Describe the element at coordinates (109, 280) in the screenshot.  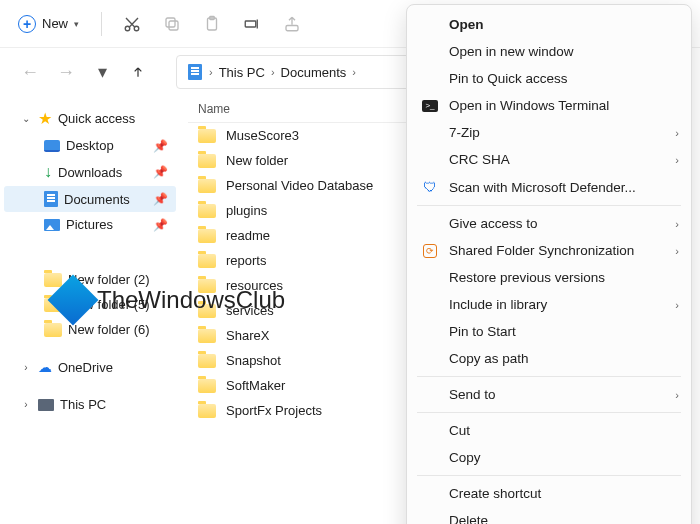
I see `sidebar-label: New folder (2)` at that location.